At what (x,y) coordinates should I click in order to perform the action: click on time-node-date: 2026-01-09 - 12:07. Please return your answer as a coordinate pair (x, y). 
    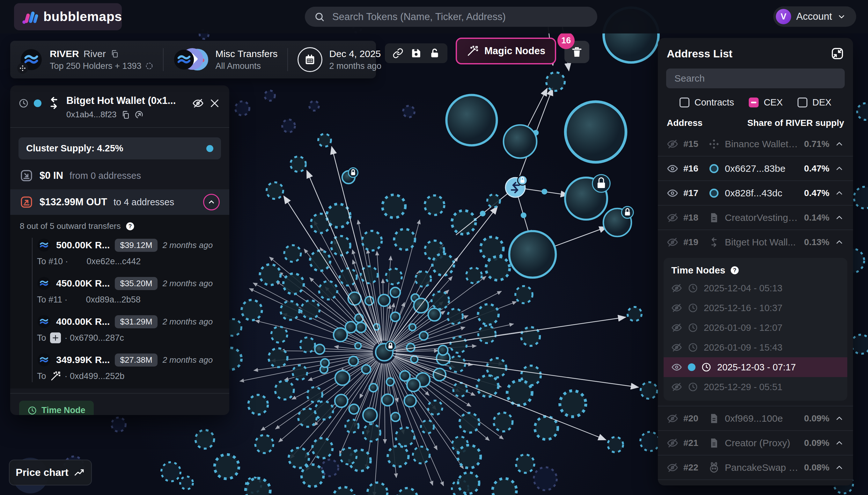
    Looking at the image, I should click on (743, 328).